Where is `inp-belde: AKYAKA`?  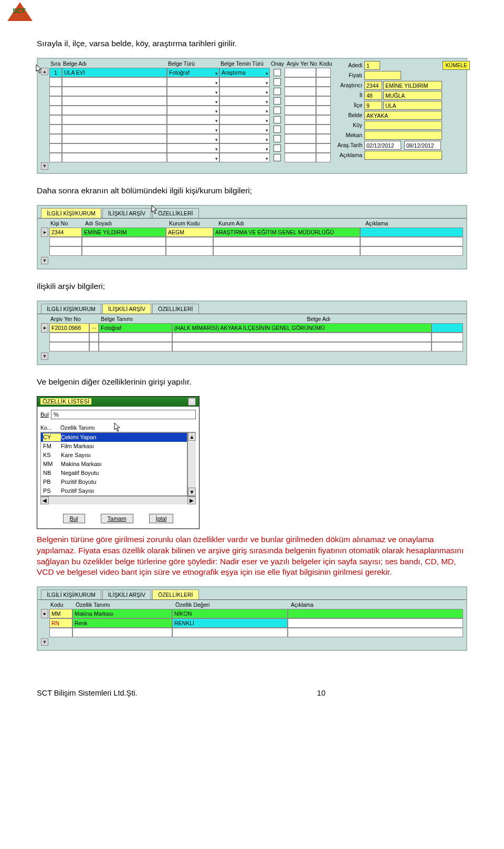
inp-belde: AKYAKA is located at coordinates (403, 116).